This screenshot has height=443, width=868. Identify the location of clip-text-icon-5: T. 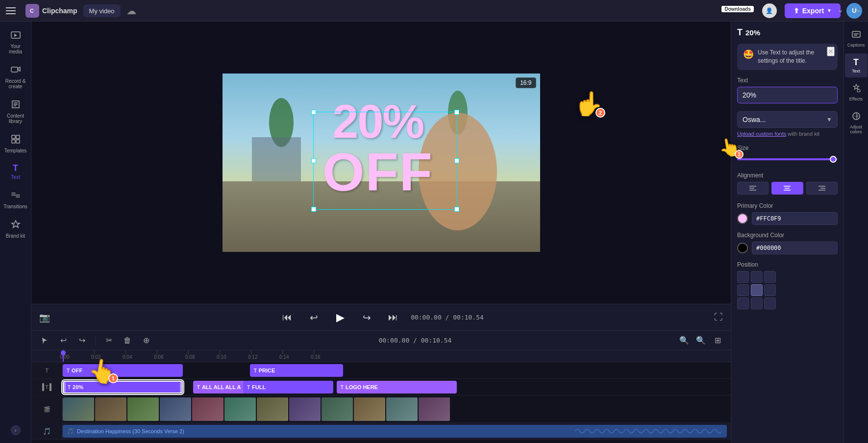
(248, 387).